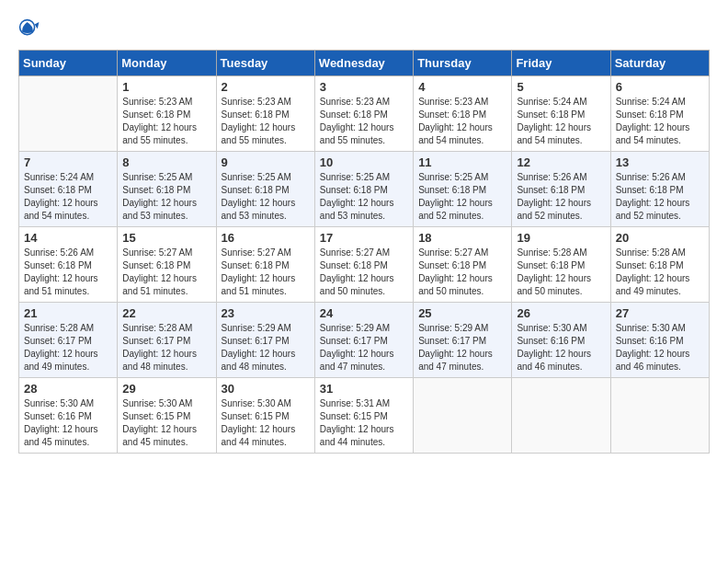  What do you see at coordinates (68, 416) in the screenshot?
I see `calendar-cell: 28Sunrise: 5:30 AM Sunset: 6:16 PM Dayli…` at bounding box center [68, 416].